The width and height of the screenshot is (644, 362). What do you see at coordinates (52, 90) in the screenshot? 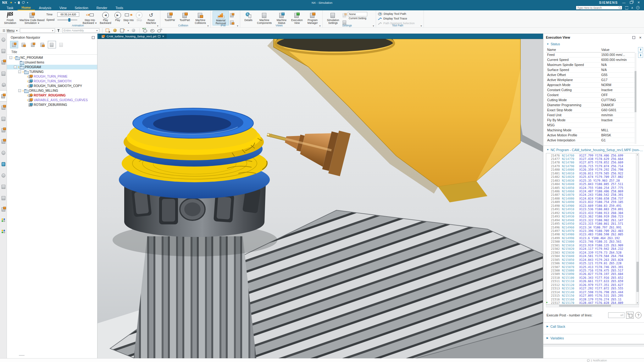
I see `tree-item-drilling_milling: –!DRILLING_MILLING` at bounding box center [52, 90].